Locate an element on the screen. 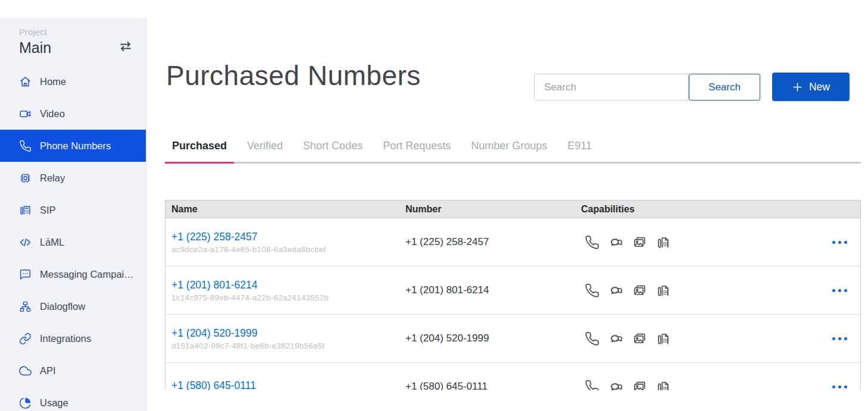 The image size is (868, 411). column-header-number: Number is located at coordinates (493, 209).